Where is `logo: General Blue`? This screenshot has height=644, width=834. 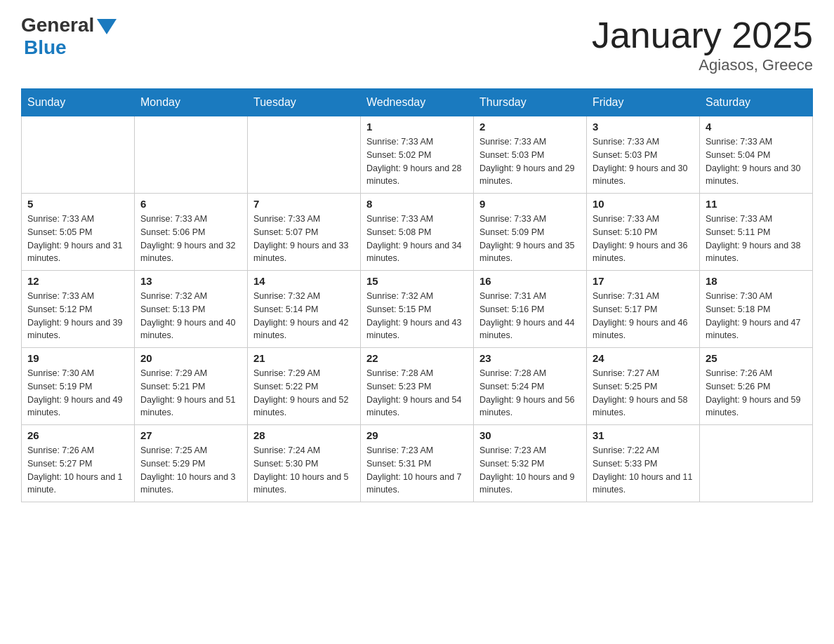
logo: General Blue is located at coordinates (69, 36).